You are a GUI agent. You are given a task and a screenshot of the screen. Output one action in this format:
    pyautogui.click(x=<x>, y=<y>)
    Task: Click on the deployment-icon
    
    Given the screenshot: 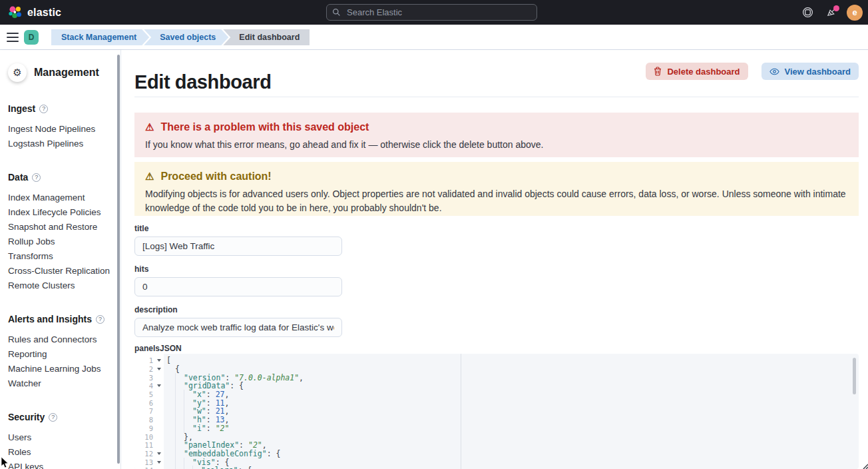 What is the action you would take?
    pyautogui.click(x=807, y=13)
    